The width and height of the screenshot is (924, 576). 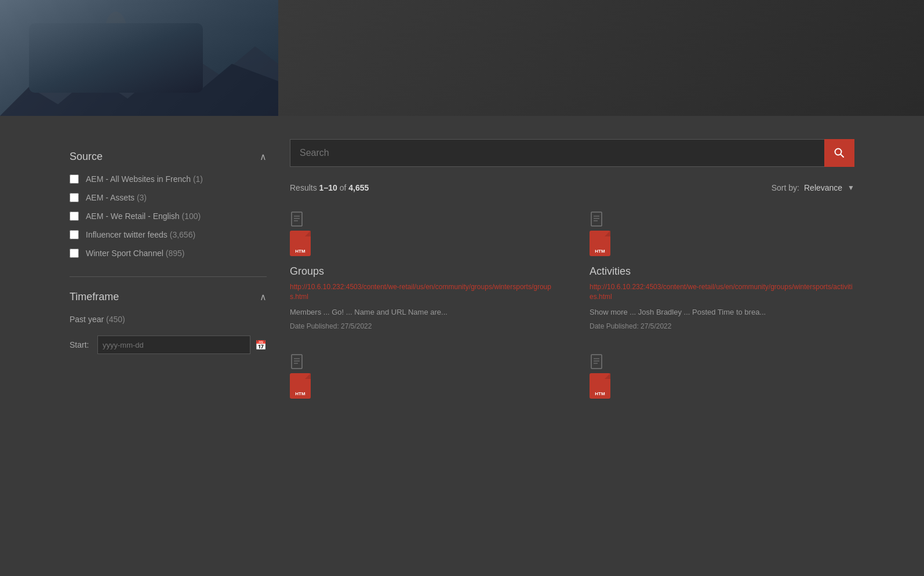 What do you see at coordinates (598, 219) in the screenshot?
I see `page-icon-activities` at bounding box center [598, 219].